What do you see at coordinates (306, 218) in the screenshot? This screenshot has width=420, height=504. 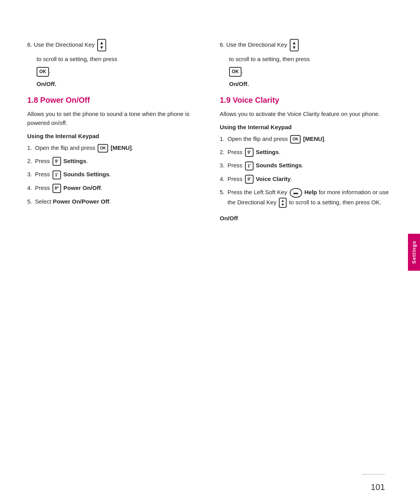 I see `right-section-onoff: On/Off` at bounding box center [306, 218].